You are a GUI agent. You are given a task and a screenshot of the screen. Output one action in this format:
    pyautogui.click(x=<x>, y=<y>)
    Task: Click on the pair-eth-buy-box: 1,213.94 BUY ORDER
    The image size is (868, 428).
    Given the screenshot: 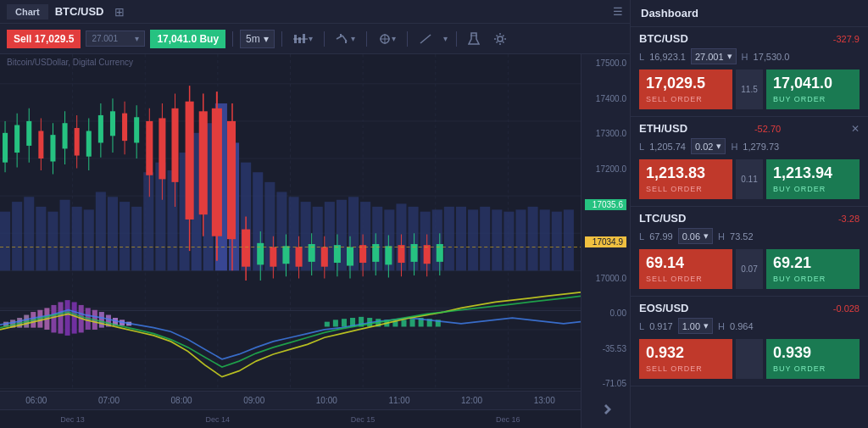 What is the action you would take?
    pyautogui.click(x=813, y=180)
    